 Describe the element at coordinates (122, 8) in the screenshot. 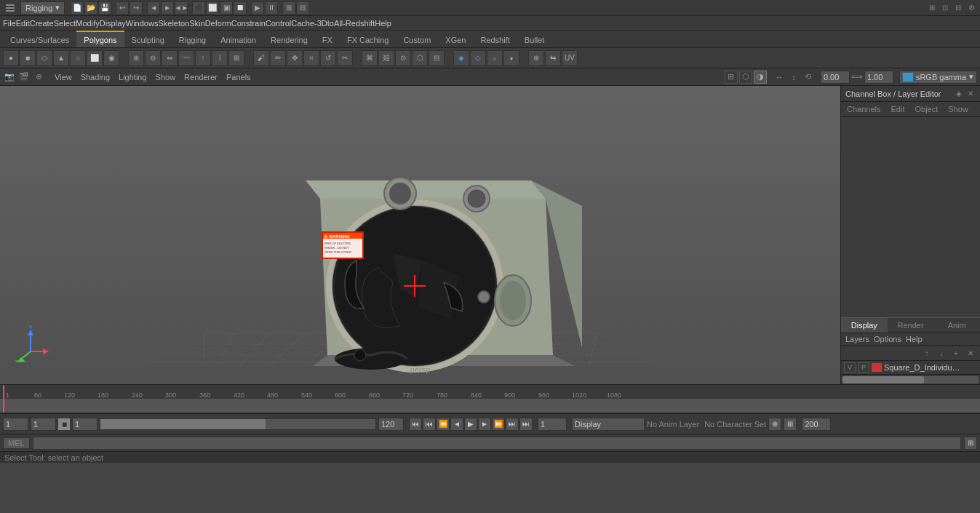

I see `undo-icon: ↩` at that location.